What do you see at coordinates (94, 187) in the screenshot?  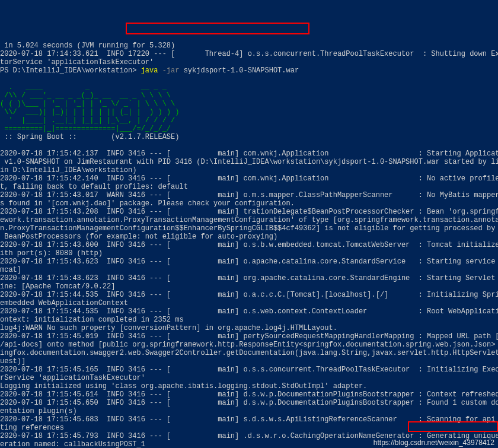 I see `log-line: t, falling back to default profiles: def…` at bounding box center [94, 187].